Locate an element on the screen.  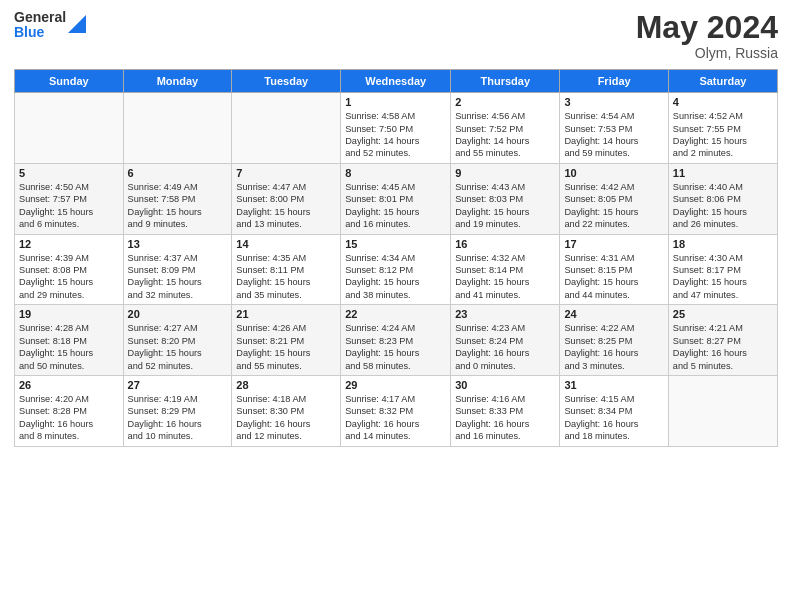
day-number: 15 is located at coordinates (396, 244).